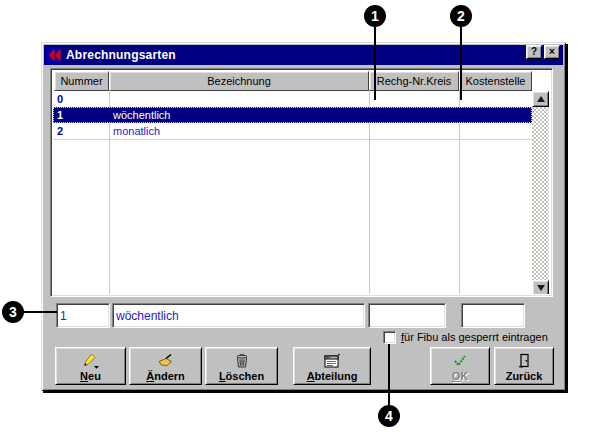 The width and height of the screenshot is (610, 432). Describe the element at coordinates (461, 16) in the screenshot. I see `callout-marker-2: 2` at that location.